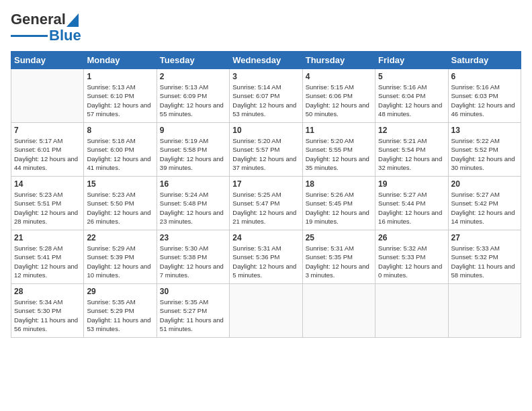  What do you see at coordinates (266, 77) in the screenshot?
I see `day-number: 3` at bounding box center [266, 77].